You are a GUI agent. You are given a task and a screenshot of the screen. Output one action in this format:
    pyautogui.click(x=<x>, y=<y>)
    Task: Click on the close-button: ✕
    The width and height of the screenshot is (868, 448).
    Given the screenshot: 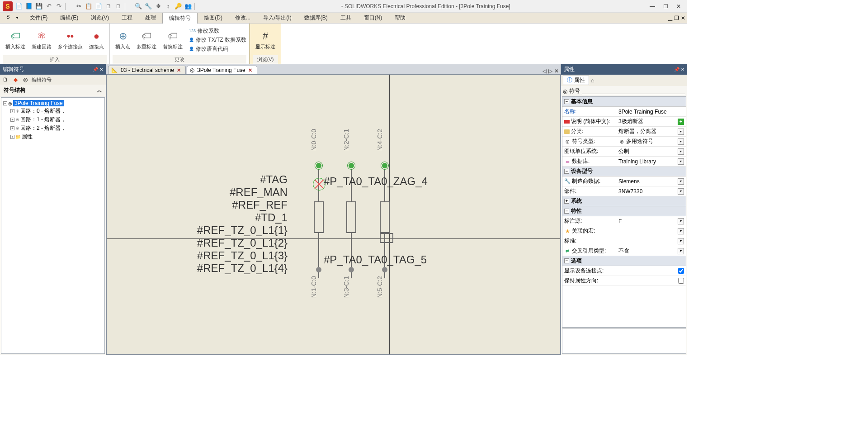 What is the action you would take?
    pyautogui.click(x=679, y=6)
    